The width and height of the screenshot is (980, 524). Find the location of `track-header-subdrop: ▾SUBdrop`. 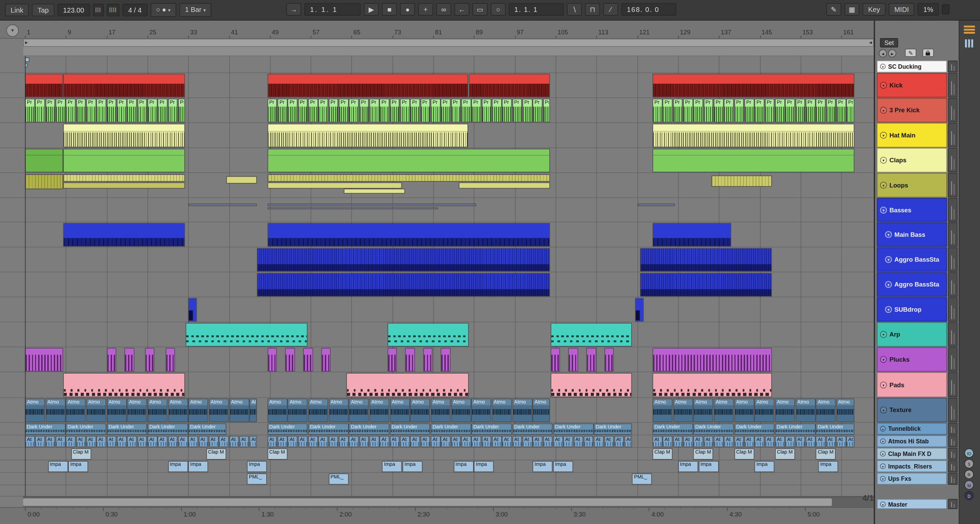

track-header-subdrop: ▾SUBdrop is located at coordinates (912, 310).